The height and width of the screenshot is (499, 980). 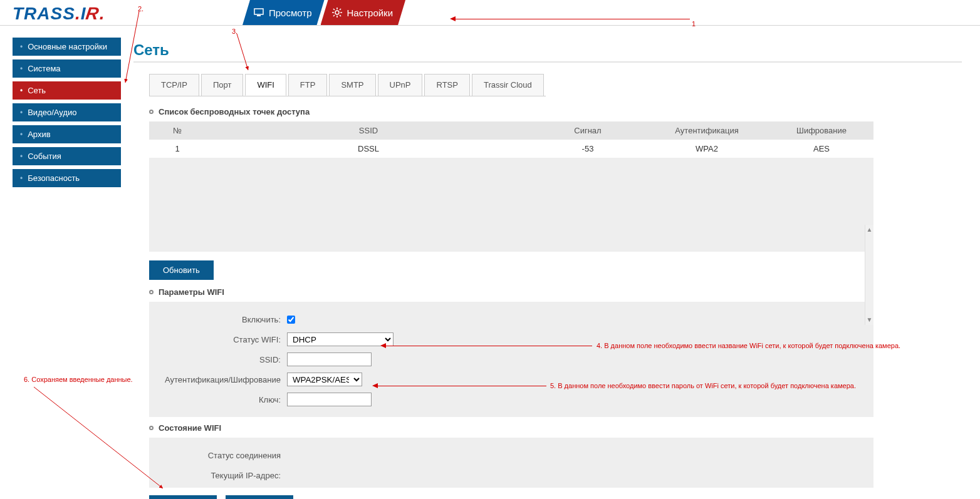 I want to click on ap-scrollbar: ▲ ▼, so click(x=869, y=275).